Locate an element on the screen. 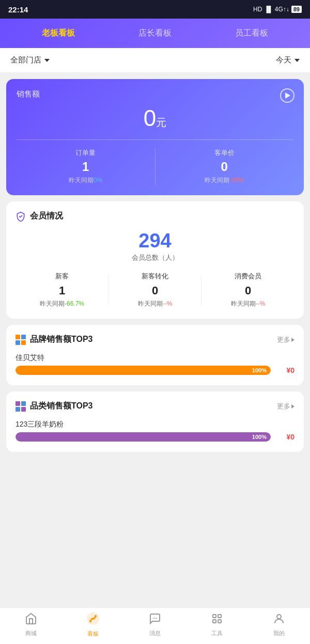 This screenshot has width=310, height=644. conversion-compare-pct: --% is located at coordinates (167, 304).